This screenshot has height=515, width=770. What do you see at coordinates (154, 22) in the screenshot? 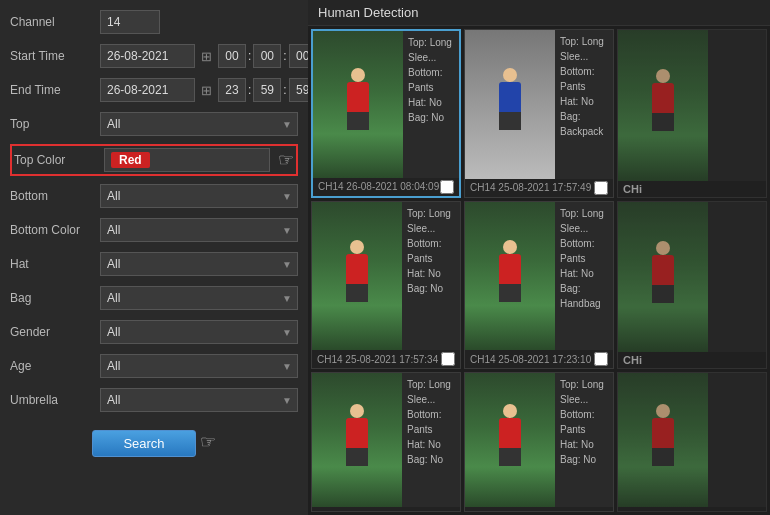
I see `channel-row: Channel` at bounding box center [154, 22].